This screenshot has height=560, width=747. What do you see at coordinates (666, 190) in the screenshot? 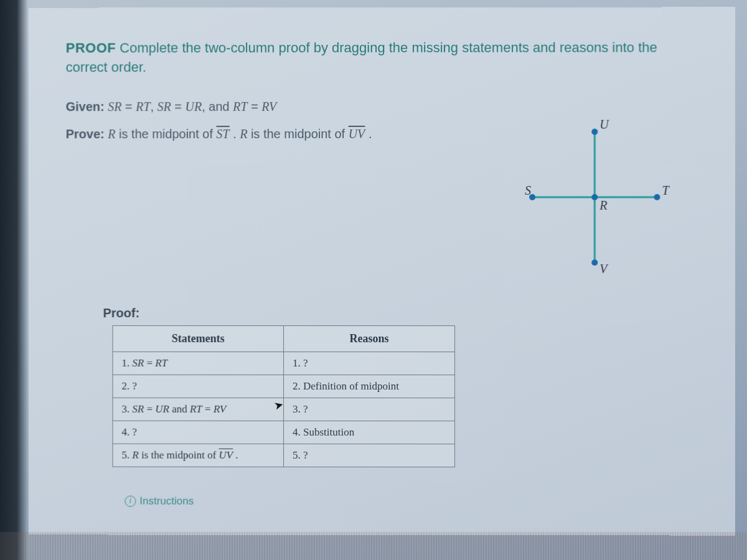
I see `point-label-T: T` at bounding box center [666, 190].